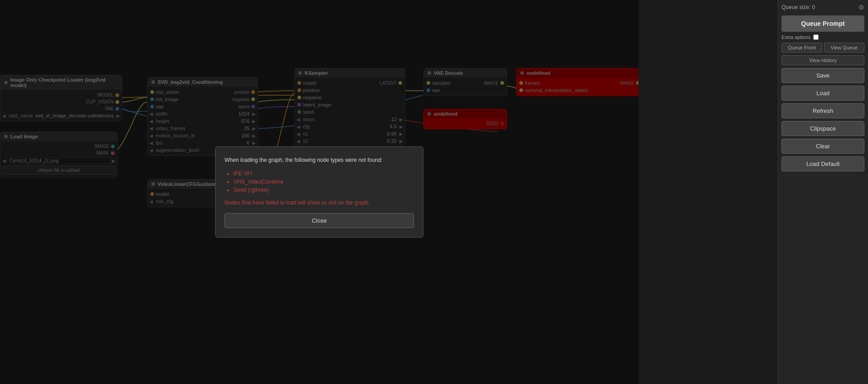 This screenshot has height=384, width=868. What do you see at coordinates (319, 203) in the screenshot?
I see `dialog-note: Nodes that have failed to load will show…` at bounding box center [319, 203].